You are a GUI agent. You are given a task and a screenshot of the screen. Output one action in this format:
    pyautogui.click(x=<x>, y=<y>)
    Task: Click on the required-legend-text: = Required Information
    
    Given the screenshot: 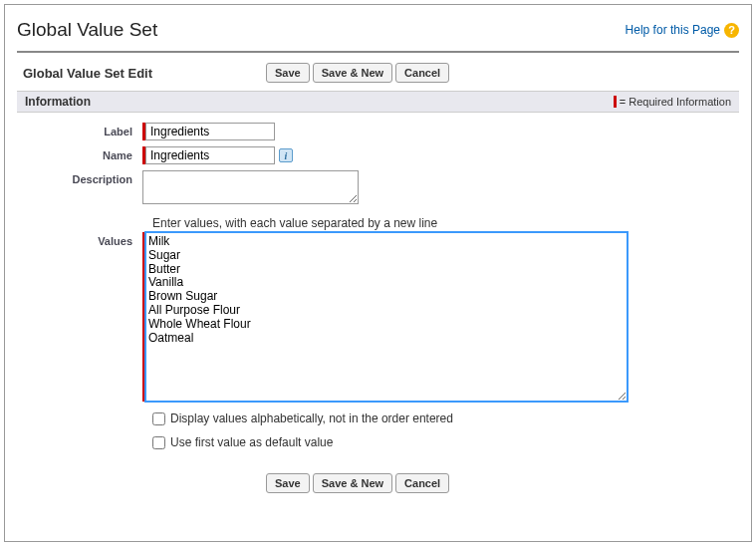 What is the action you would take?
    pyautogui.click(x=675, y=102)
    